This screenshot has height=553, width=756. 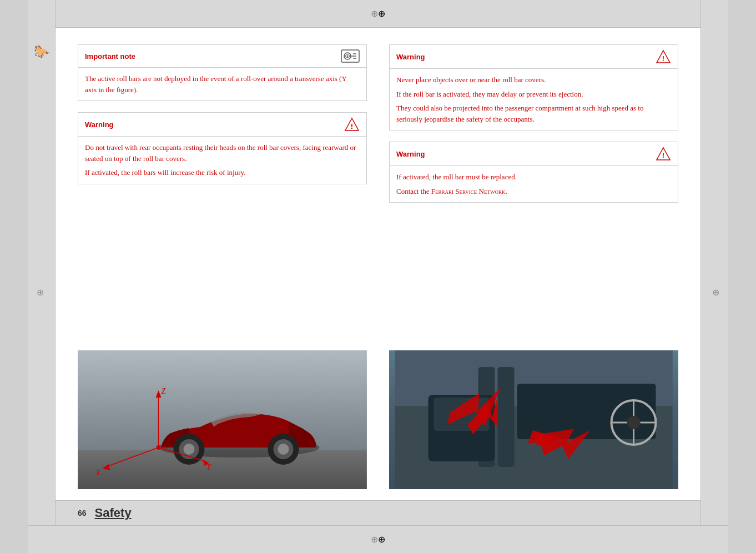 I want to click on important-note-header: Important note, so click(x=222, y=57).